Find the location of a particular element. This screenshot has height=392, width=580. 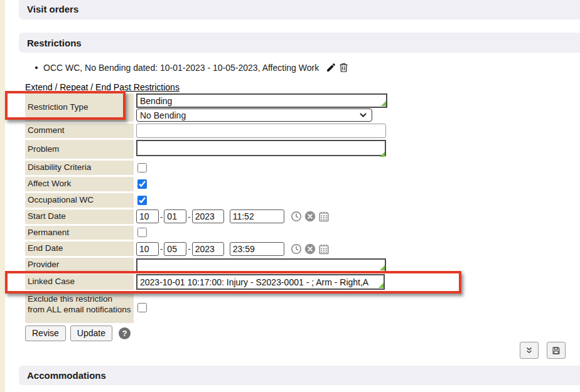

provider-label: Provider is located at coordinates (79, 265).